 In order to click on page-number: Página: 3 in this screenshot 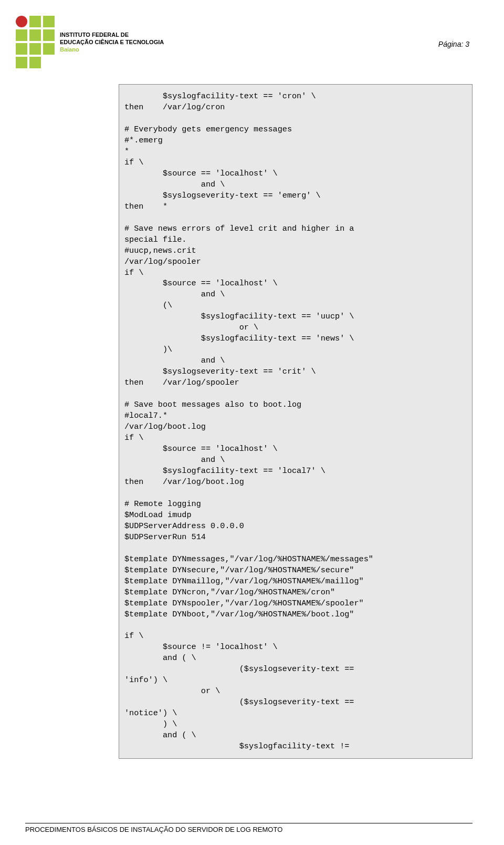, I will do `click(454, 44)`.